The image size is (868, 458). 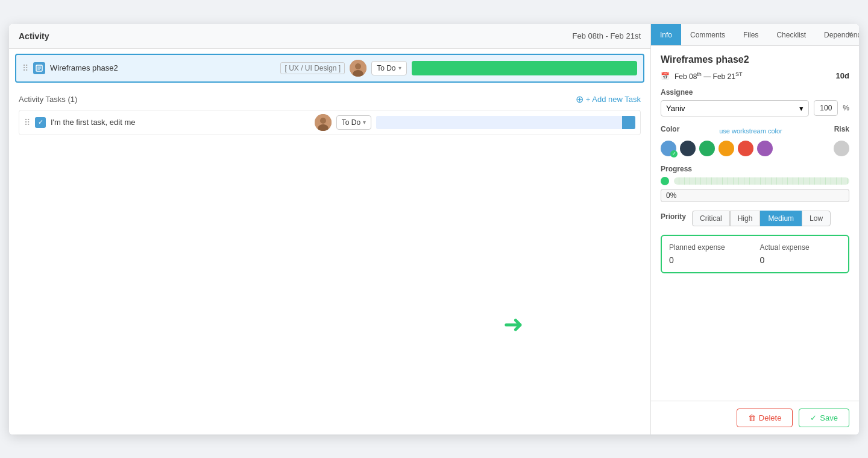 I want to click on priority-critical-button: Critical, so click(x=711, y=218).